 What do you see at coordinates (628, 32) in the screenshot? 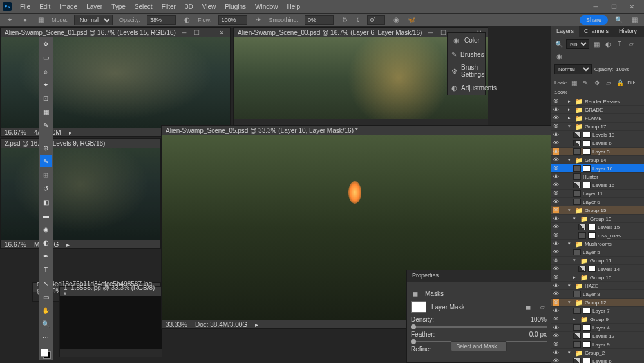
I see `tab-history: History` at bounding box center [628, 32].